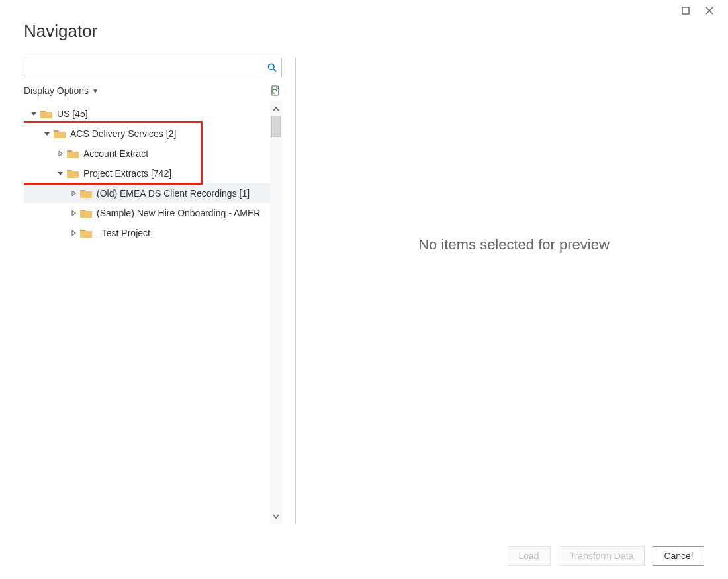  What do you see at coordinates (276, 126) in the screenshot?
I see `scrollbar-thumb` at bounding box center [276, 126].